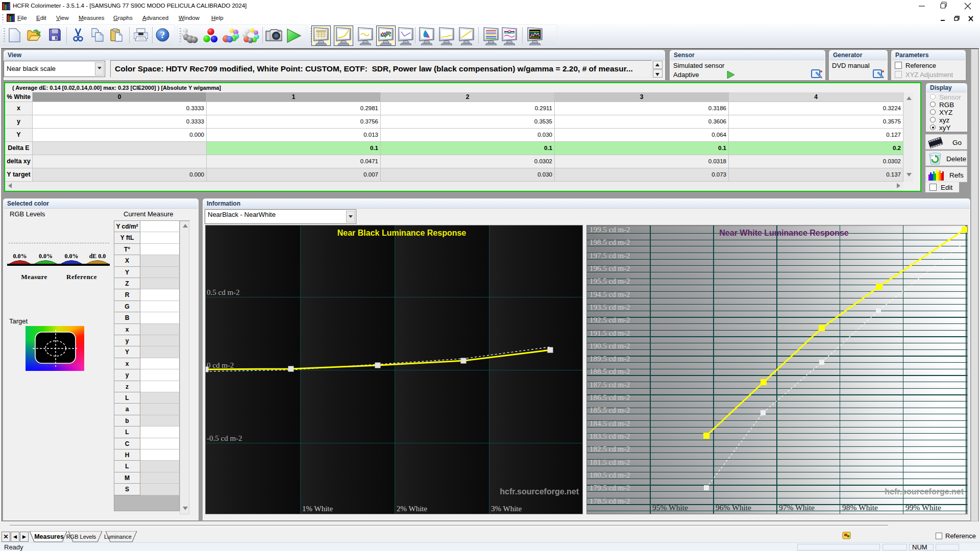 This screenshot has height=551, width=980. I want to click on svg-text: 1% White, so click(317, 509).